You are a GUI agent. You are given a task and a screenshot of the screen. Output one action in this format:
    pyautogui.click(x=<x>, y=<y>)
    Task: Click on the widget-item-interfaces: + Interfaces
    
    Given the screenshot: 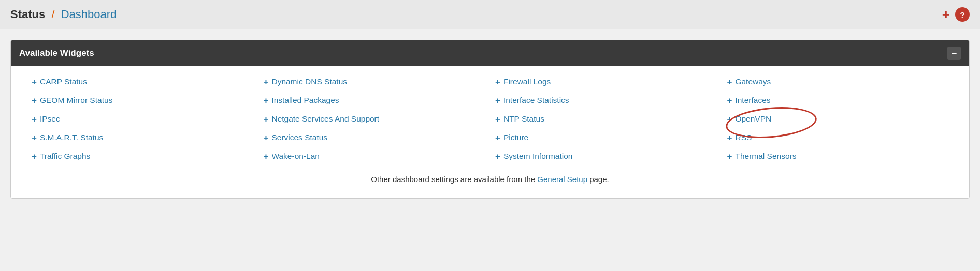 What is the action you would take?
    pyautogui.click(x=838, y=101)
    